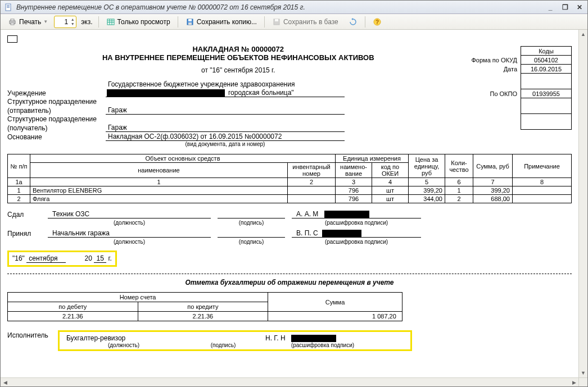 The height and width of the screenshot is (387, 588). Describe the element at coordinates (238, 57) in the screenshot. I see `doc-title-2: НА ВНУТРЕННЕЕ ПЕРЕМЕЩЕНИЕ ОБЪЕКТОВ НЕФИН…` at that location.